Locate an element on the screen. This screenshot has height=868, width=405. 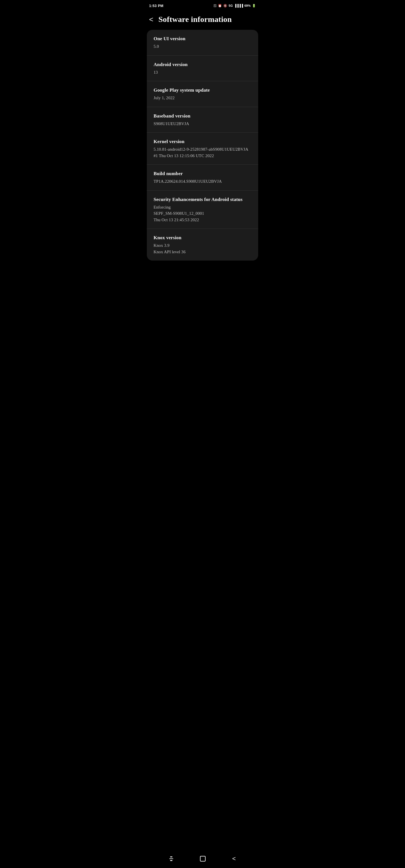
status-bar: 1:53 PM ⚿ ⏰ 🔇 5G ▐▐▐▐ 69% 🔋 is located at coordinates (202, 5).